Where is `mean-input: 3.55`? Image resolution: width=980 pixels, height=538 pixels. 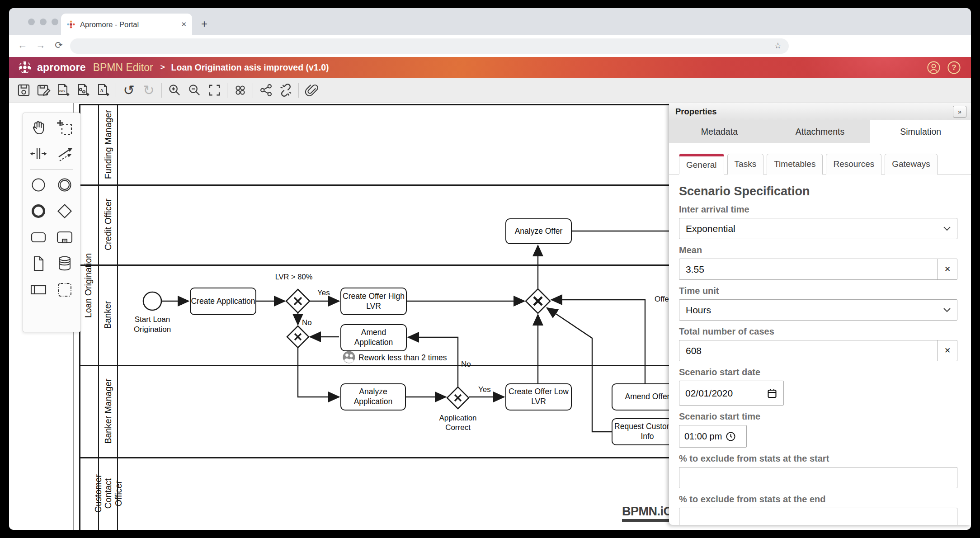 mean-input: 3.55 is located at coordinates (808, 269).